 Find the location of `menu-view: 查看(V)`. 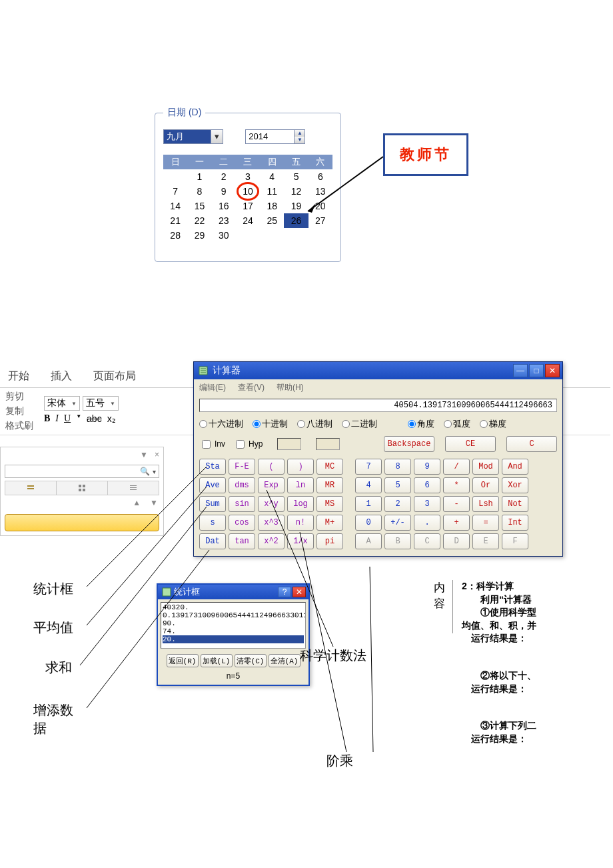

menu-view: 查看(V) is located at coordinates (251, 388).